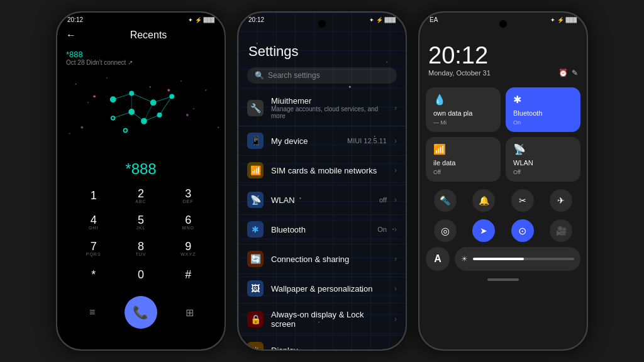  Describe the element at coordinates (255, 200) in the screenshot. I see `wlan-icon: 📡` at that location.